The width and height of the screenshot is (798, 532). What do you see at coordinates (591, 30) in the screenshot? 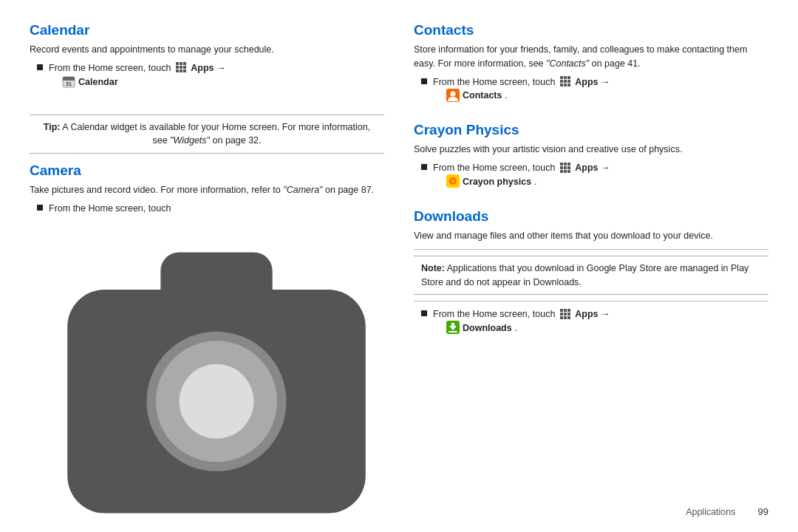
I see `contacts-title: Contacts` at bounding box center [591, 30].